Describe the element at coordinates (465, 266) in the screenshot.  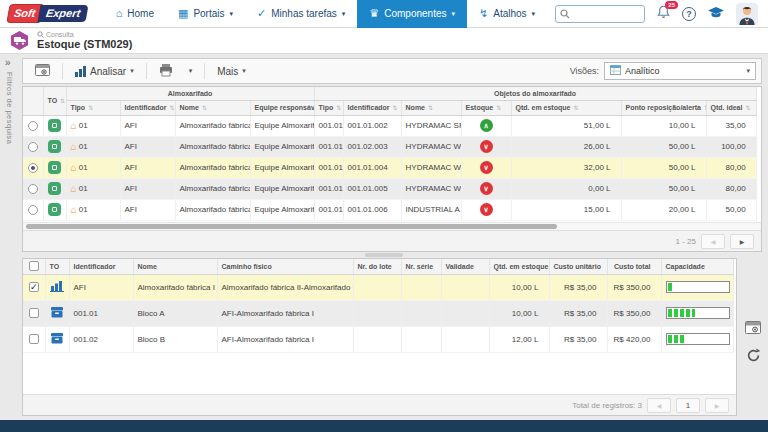
I see `column-header-validade: Validade` at that location.